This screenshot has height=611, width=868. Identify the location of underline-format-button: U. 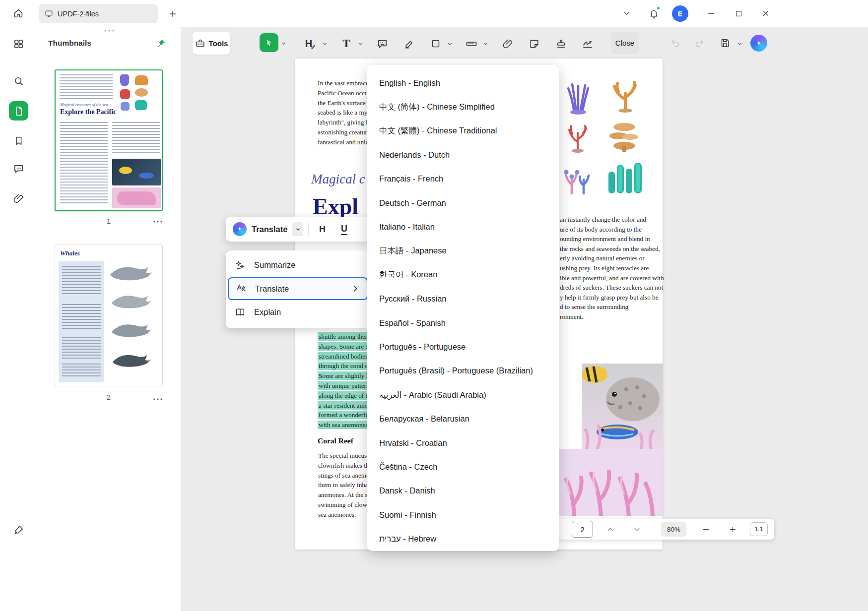
(344, 229).